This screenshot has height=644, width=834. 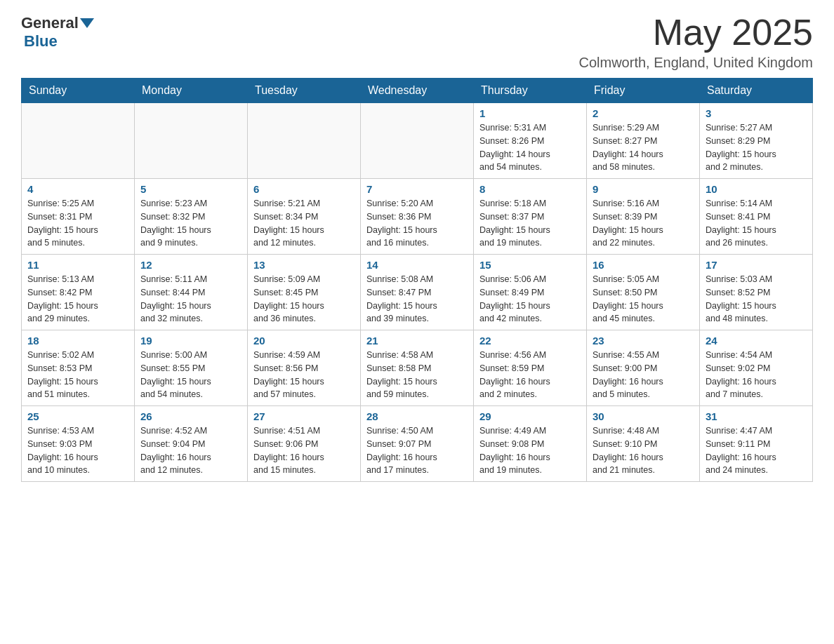 I want to click on weekday-header-monday: Monday, so click(x=191, y=91).